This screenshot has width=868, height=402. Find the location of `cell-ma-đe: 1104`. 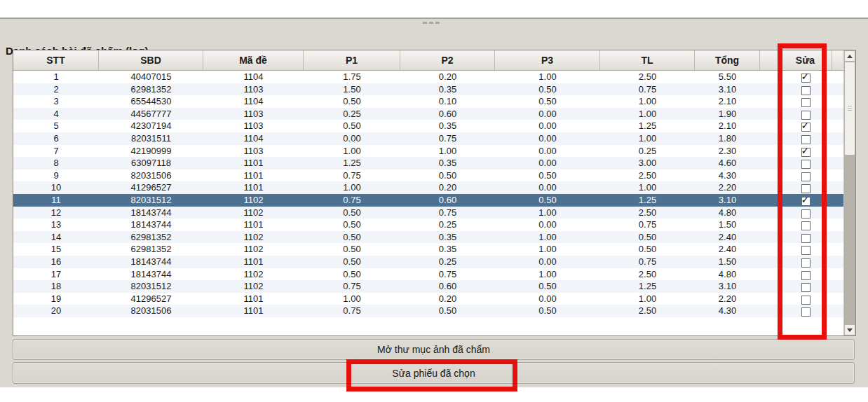

cell-ma-đe: 1104 is located at coordinates (254, 102).